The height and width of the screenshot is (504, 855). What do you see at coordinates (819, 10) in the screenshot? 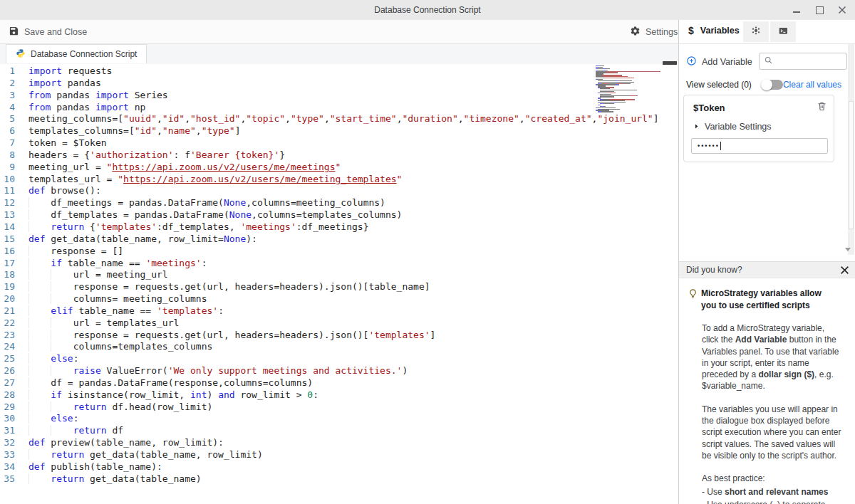
I see `maximize-icon` at bounding box center [819, 10].